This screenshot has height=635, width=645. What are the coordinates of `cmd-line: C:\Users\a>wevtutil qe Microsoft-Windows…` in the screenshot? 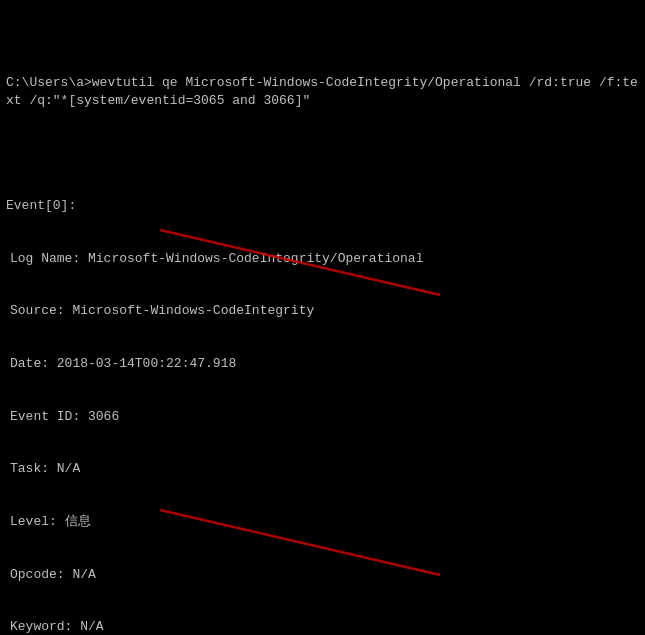 It's located at (322, 92).